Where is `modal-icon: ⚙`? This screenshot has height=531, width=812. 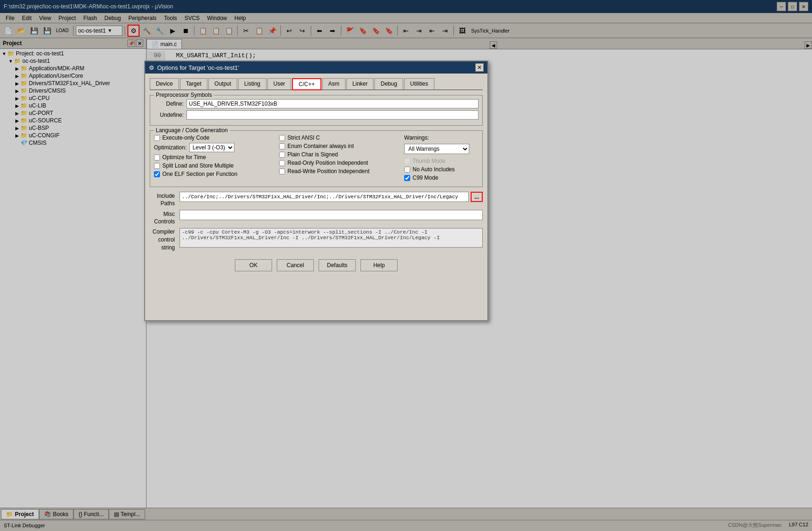 modal-icon: ⚙ is located at coordinates (152, 68).